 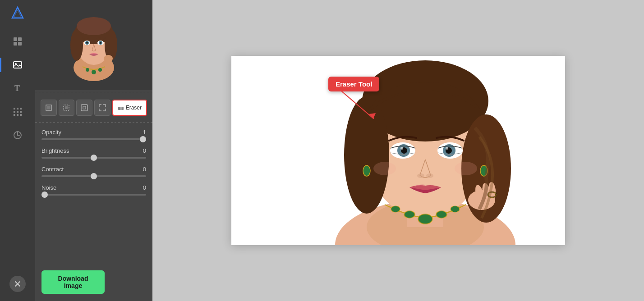 I want to click on eraser-button: Eraser, so click(x=130, y=108).